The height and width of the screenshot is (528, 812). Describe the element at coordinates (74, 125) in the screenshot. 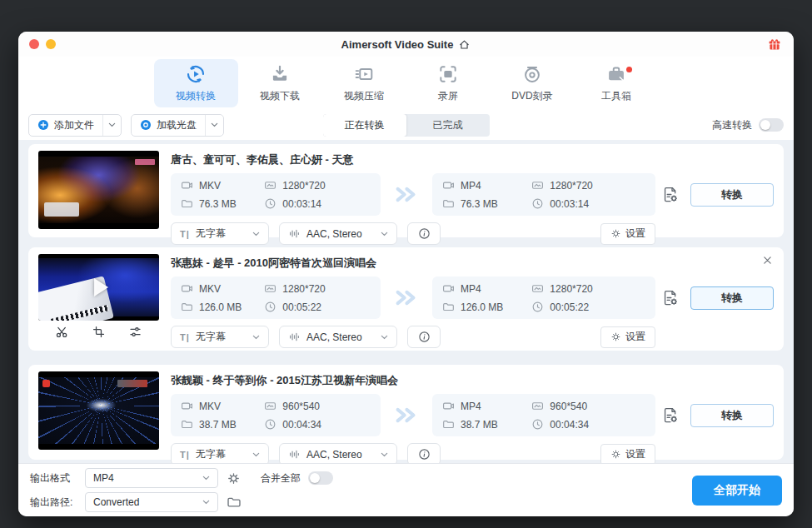

I see `add-files-label: 添加文件` at that location.